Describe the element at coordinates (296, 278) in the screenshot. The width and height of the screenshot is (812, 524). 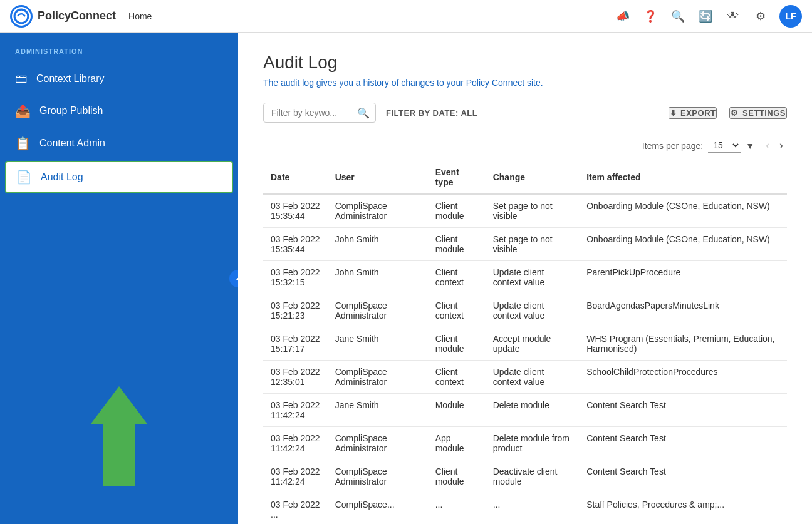
I see `cell-date: 03 Feb 202215:32:15` at that location.